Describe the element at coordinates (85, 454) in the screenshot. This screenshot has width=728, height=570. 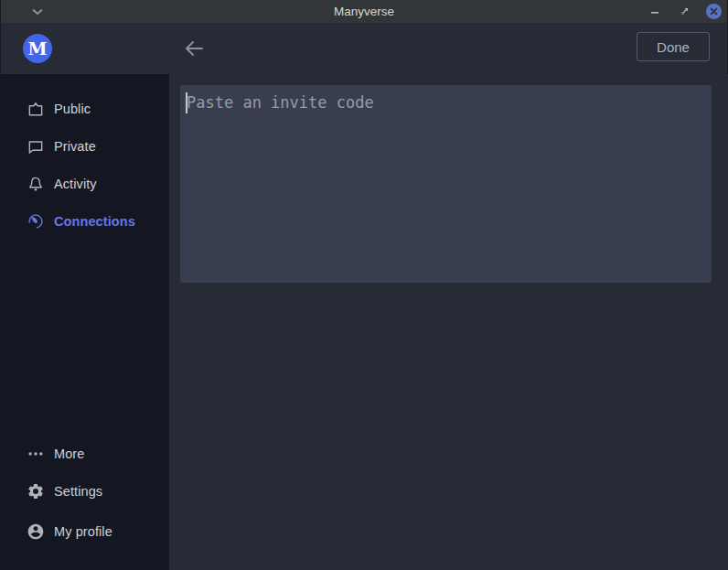
I see `sidebar-item-more: More` at that location.